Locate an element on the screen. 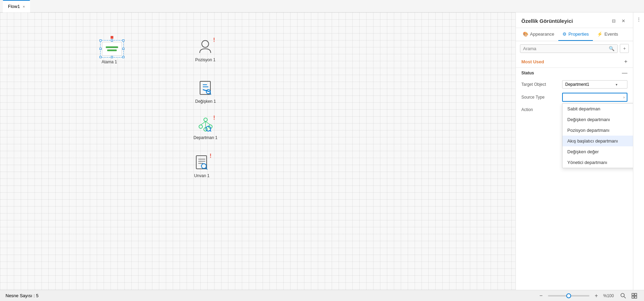 The height and width of the screenshot is (301, 644). zoom-slider-track is located at coordinates (569, 296).